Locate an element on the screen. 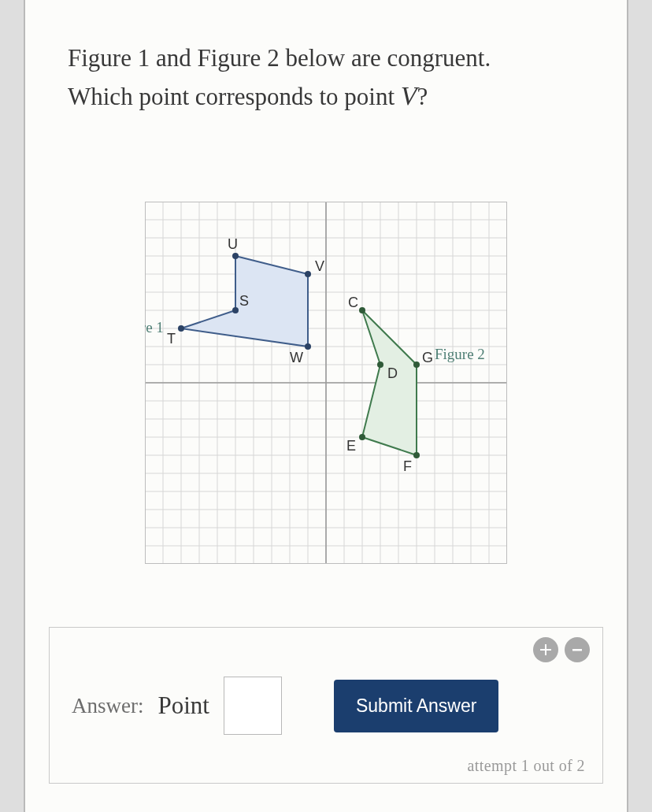 The width and height of the screenshot is (652, 812). vertex-label-S: S is located at coordinates (244, 301).